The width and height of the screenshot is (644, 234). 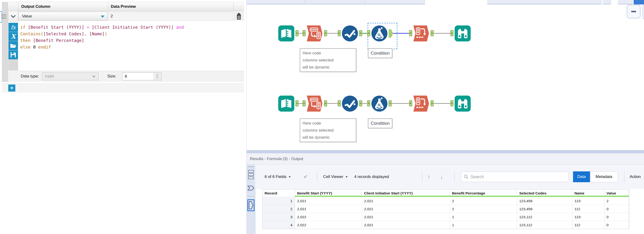 What do you see at coordinates (442, 177) in the screenshot?
I see `scroll-down-button: ↓` at bounding box center [442, 177].